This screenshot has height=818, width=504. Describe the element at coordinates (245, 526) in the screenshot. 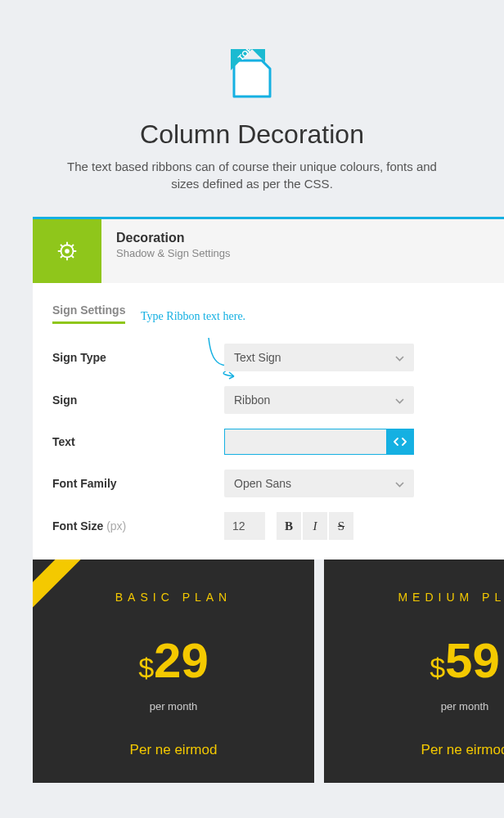

I see `font-size-input` at that location.